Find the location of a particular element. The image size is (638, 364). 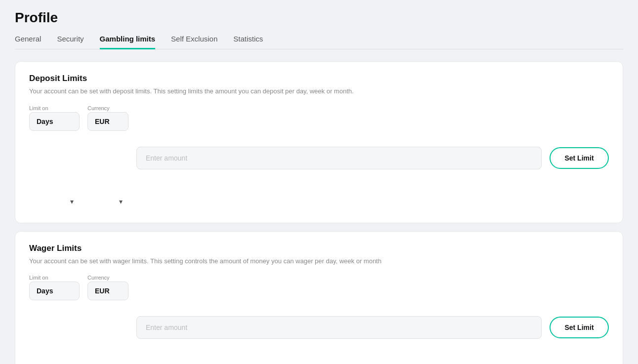

tabs-nav: GeneralSecurityGambling limitsSelf Exclu… is located at coordinates (319, 42).